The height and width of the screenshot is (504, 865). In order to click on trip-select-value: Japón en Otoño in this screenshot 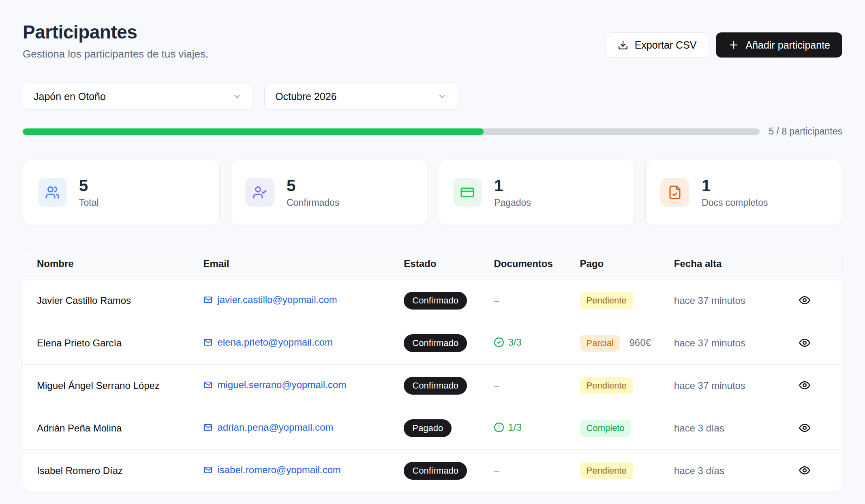, I will do `click(70, 96)`.